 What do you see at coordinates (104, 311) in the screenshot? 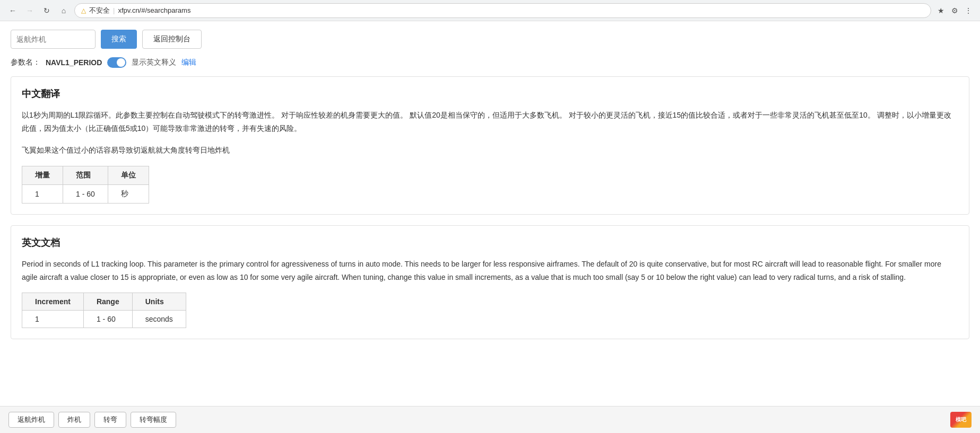
I see `english-param-table: Increment Range Units 1 1 - 60 seconds` at bounding box center [104, 311].